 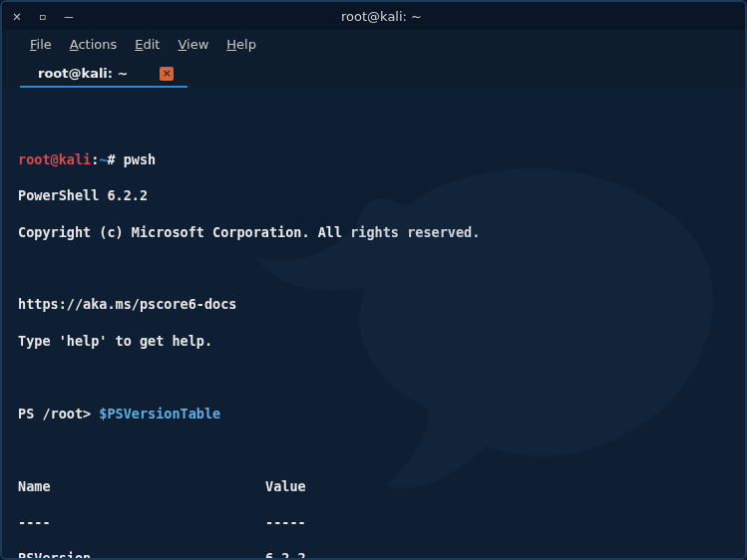 I want to click on tab-label: root@kali: ~, so click(x=83, y=74).